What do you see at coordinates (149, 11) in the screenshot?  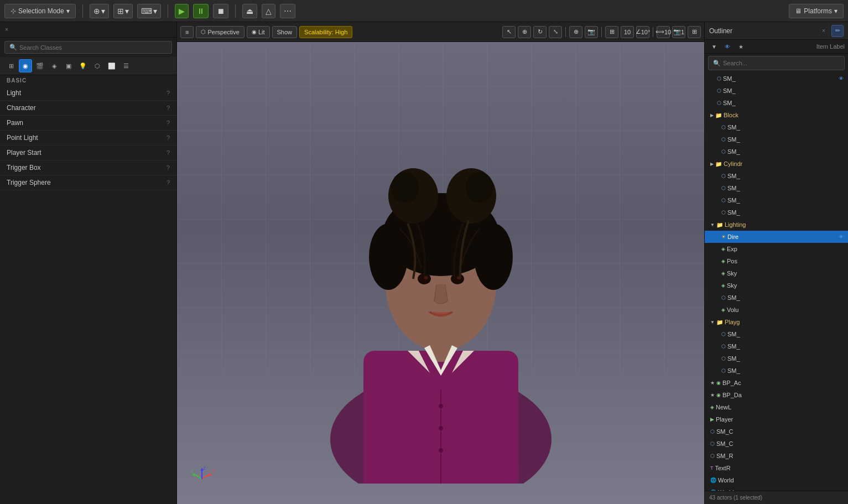 I see `brush-button: ⌨ ▾` at bounding box center [149, 11].